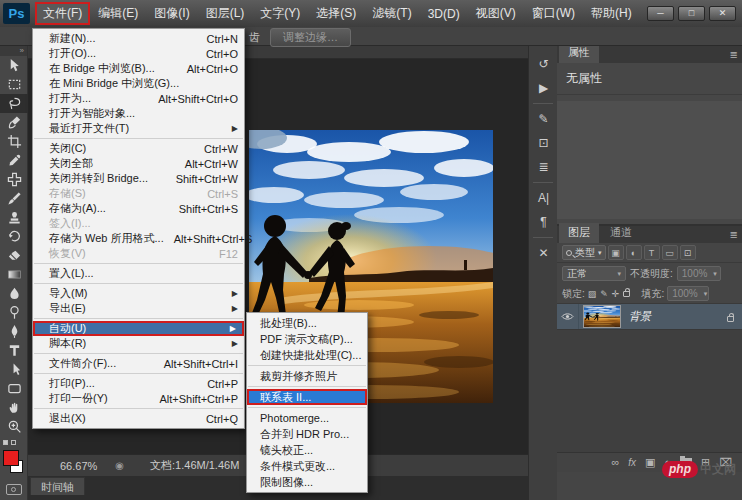 The height and width of the screenshot is (500, 742). Describe the element at coordinates (14, 236) in the screenshot. I see `history-brush-tool` at that location.